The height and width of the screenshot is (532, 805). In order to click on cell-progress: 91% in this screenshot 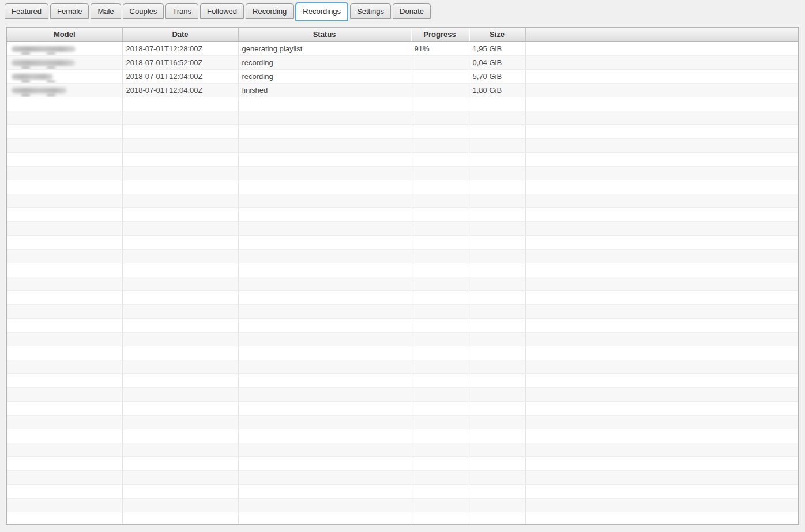, I will do `click(439, 48)`.